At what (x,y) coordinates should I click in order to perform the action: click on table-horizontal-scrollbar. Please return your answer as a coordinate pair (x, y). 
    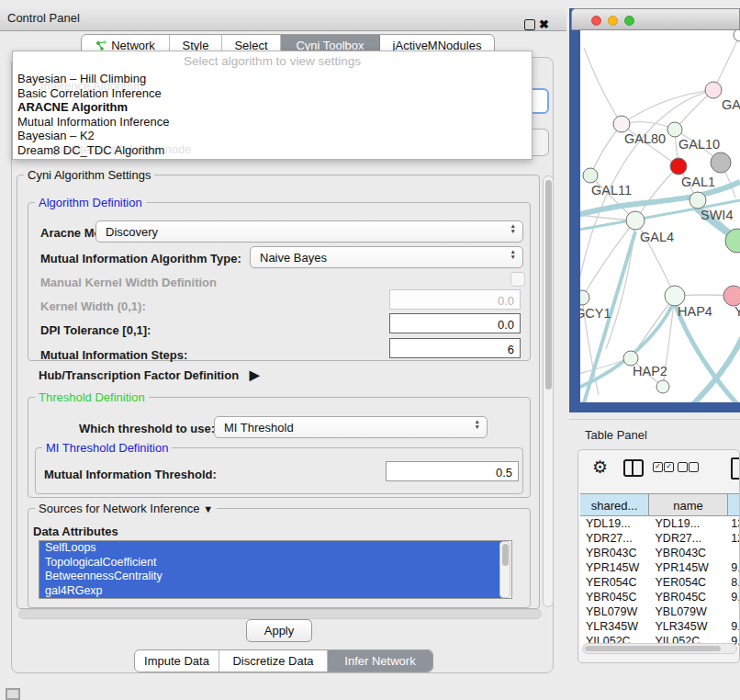
    Looking at the image, I should click on (659, 649).